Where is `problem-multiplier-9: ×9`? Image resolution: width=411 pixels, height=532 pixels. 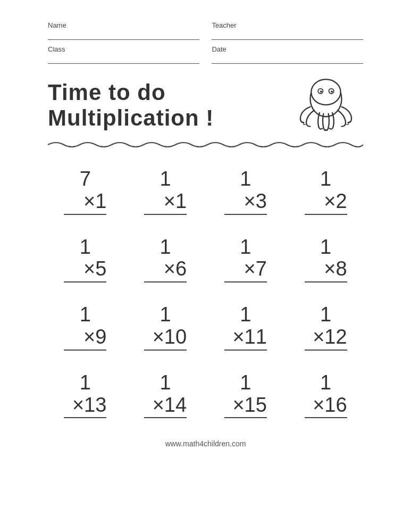
problem-multiplier-9: ×9 is located at coordinates (85, 338).